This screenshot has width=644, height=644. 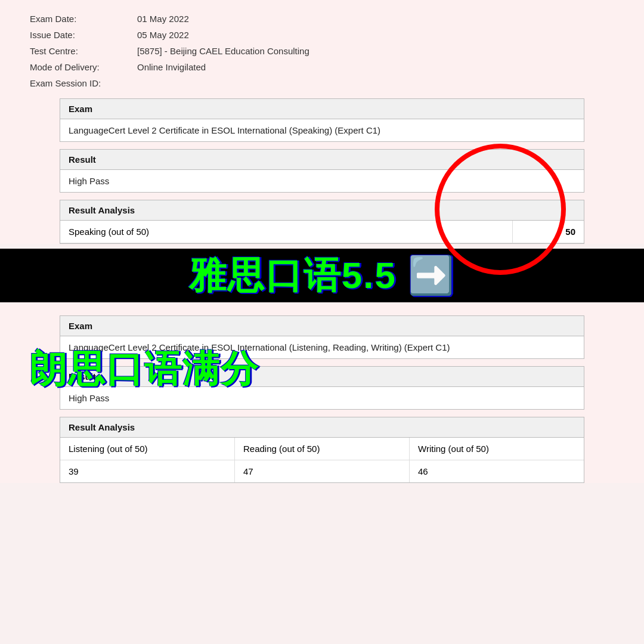 What do you see at coordinates (322, 160) in the screenshot?
I see `top-result-header: Result` at bounding box center [322, 160].